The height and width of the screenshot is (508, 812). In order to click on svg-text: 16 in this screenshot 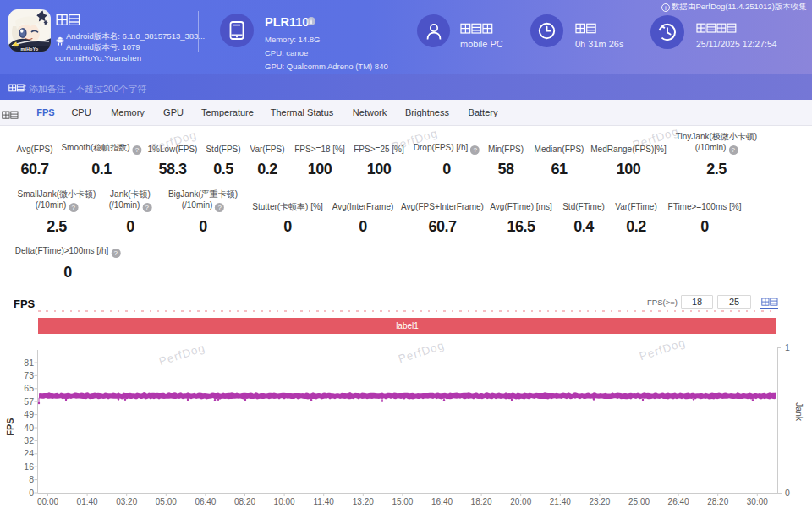, I will do `click(29, 467)`.